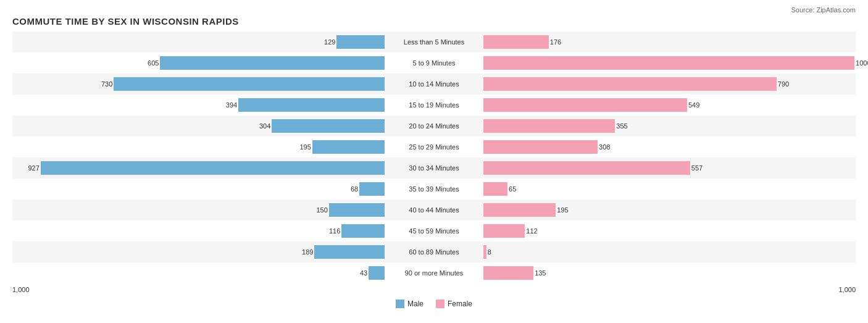 The height and width of the screenshot is (323, 868). What do you see at coordinates (847, 290) in the screenshot?
I see `axis-right: 1,000` at bounding box center [847, 290].